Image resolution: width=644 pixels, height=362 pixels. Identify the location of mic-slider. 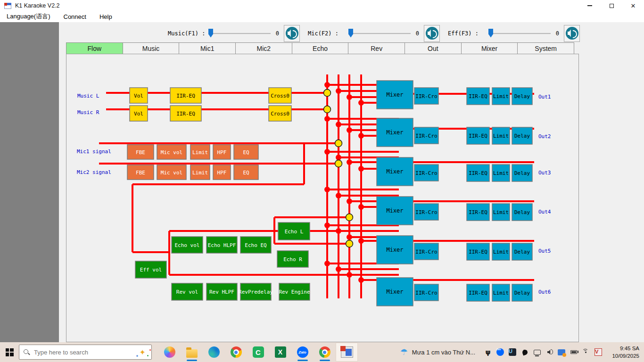
(380, 33).